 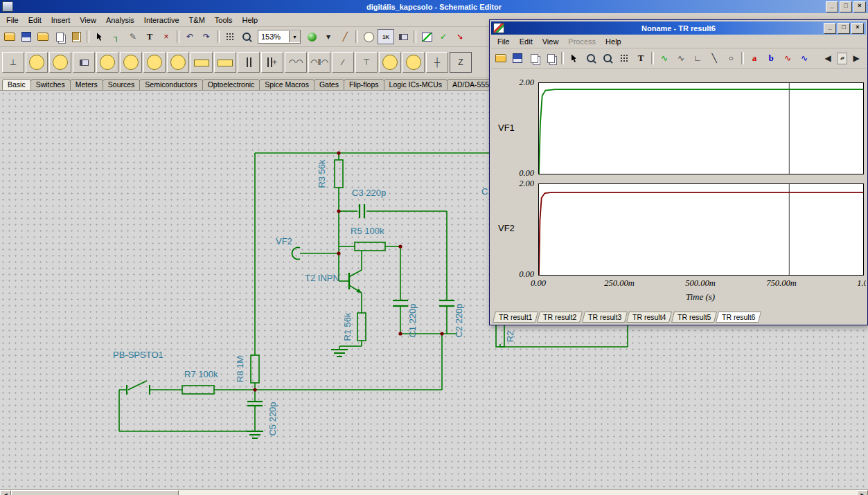 I want to click on impedance-icon: Z, so click(x=461, y=62).